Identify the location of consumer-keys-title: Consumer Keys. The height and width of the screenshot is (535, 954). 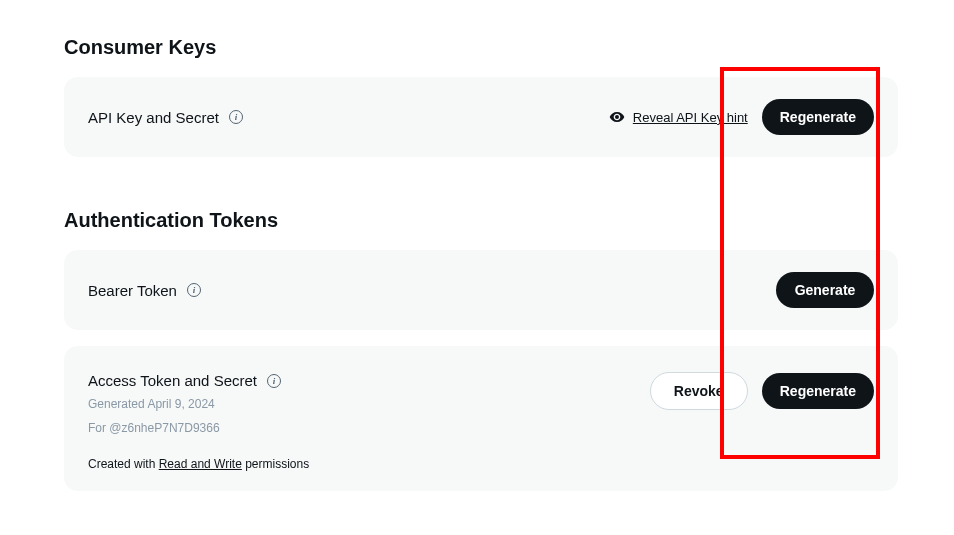
(481, 48).